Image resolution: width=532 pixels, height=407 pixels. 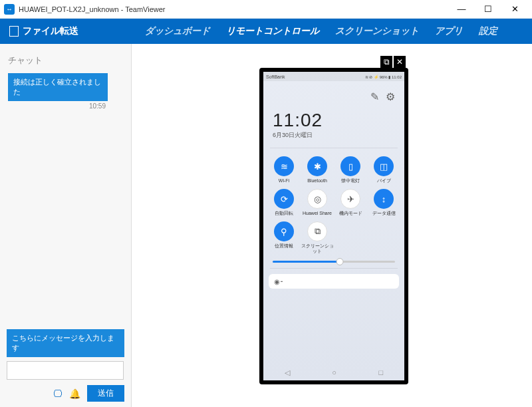 I want to click on qs-tile-vibrate-icon: ◫バイブ, so click(x=384, y=172).